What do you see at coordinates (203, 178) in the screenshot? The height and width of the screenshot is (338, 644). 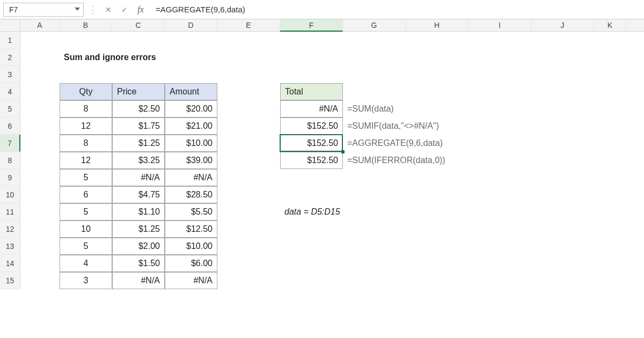 I see `table-cell-amount-9-text: #N/A` at bounding box center [203, 178].